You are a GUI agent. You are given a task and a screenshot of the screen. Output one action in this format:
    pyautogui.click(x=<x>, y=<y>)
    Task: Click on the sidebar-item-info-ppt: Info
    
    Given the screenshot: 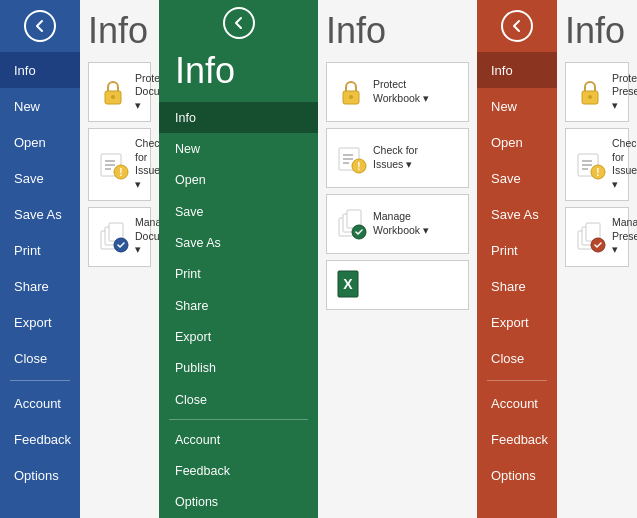 What is the action you would take?
    pyautogui.click(x=517, y=70)
    